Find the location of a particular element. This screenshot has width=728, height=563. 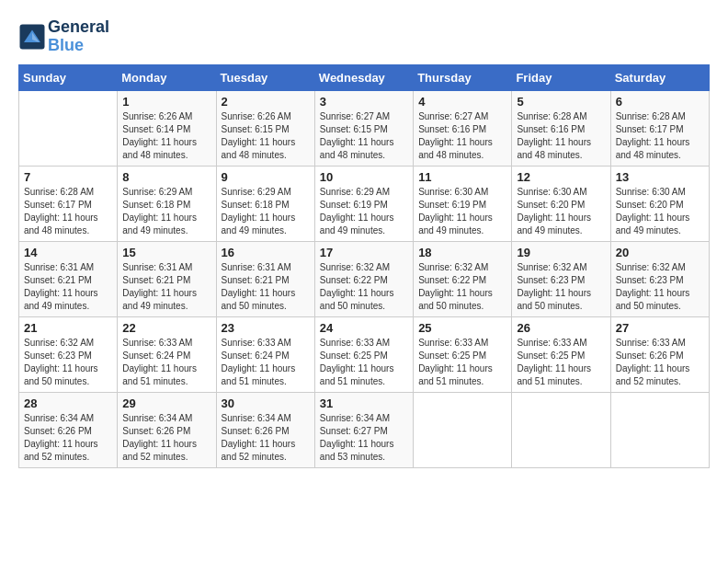

calendar-cell: 7Sunrise: 6:28 AM Sunset: 6:17 PM Daylig… is located at coordinates (68, 203).